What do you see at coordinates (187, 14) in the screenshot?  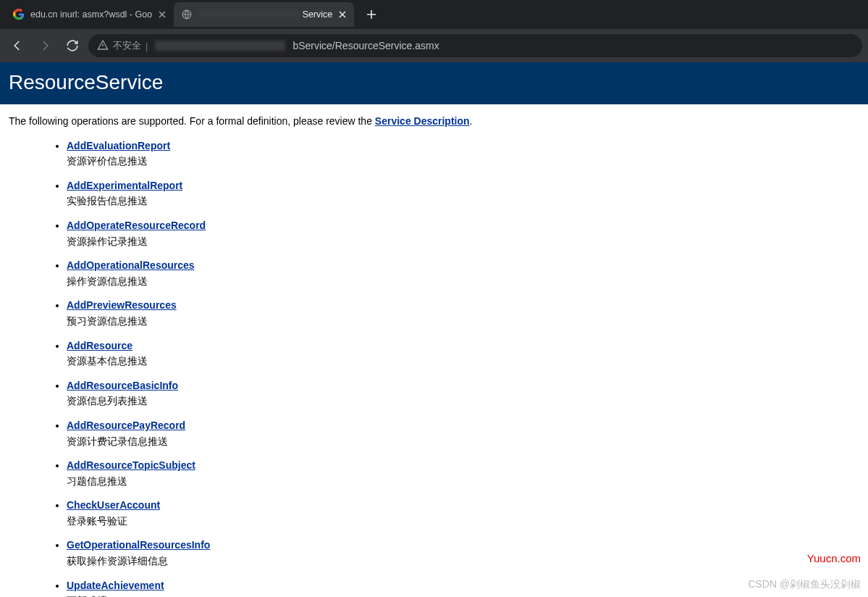 I see `globe-icon` at bounding box center [187, 14].